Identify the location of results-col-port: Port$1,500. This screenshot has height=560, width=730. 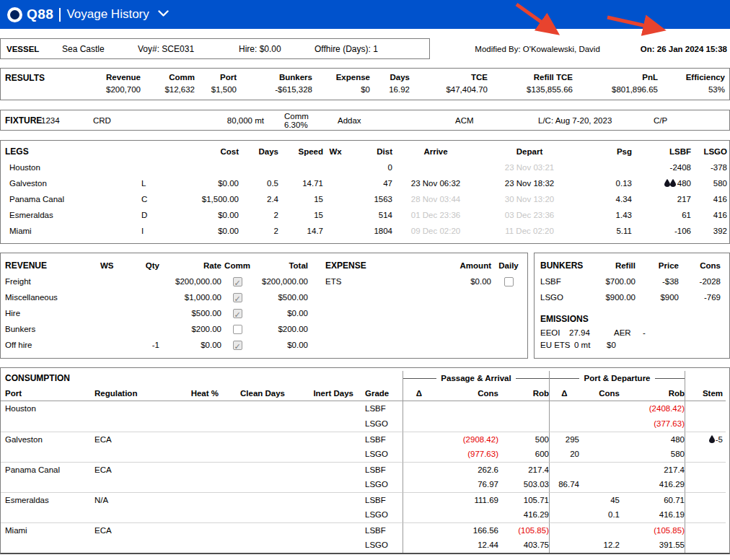
(216, 84).